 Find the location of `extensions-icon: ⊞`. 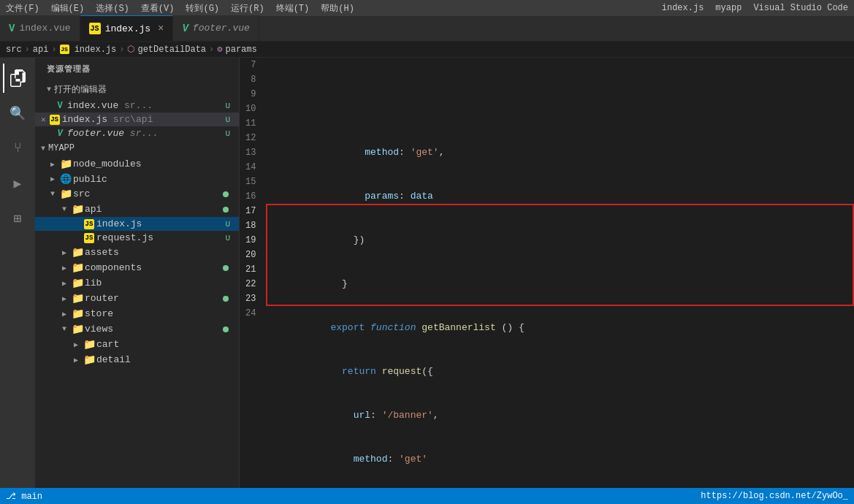

extensions-icon: ⊞ is located at coordinates (18, 218).